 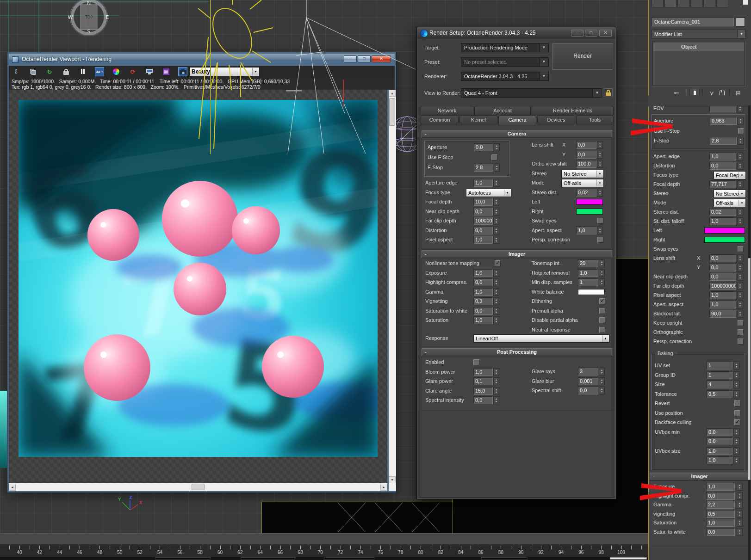 I want to click on gamma-field: 1,0, so click(x=483, y=292).